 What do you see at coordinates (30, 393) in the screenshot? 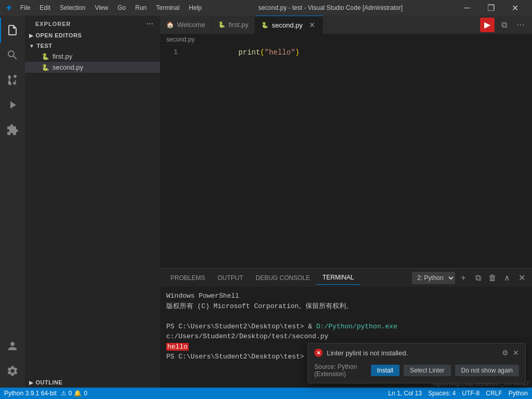
I see `python-version-status: Python 3.9.1 64-bit` at bounding box center [30, 393].